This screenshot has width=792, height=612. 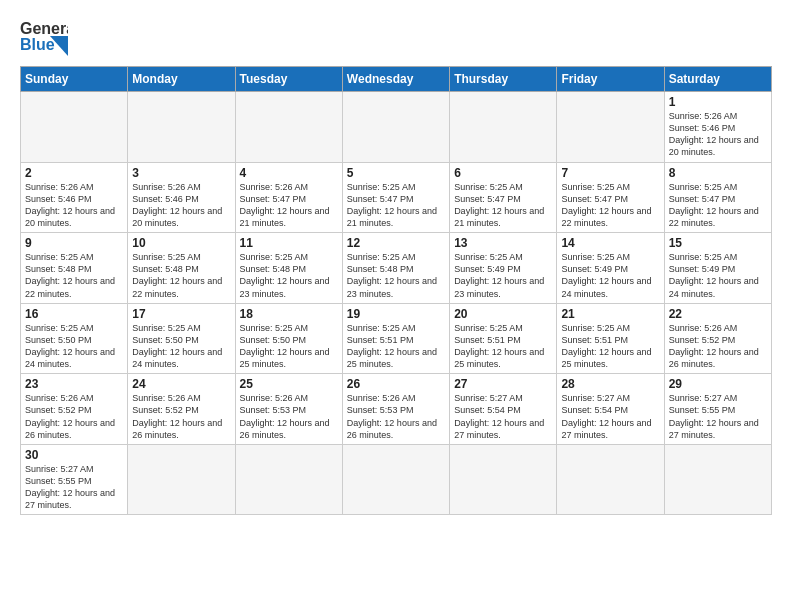 What do you see at coordinates (74, 80) in the screenshot?
I see `header-sunday: Sunday` at bounding box center [74, 80].